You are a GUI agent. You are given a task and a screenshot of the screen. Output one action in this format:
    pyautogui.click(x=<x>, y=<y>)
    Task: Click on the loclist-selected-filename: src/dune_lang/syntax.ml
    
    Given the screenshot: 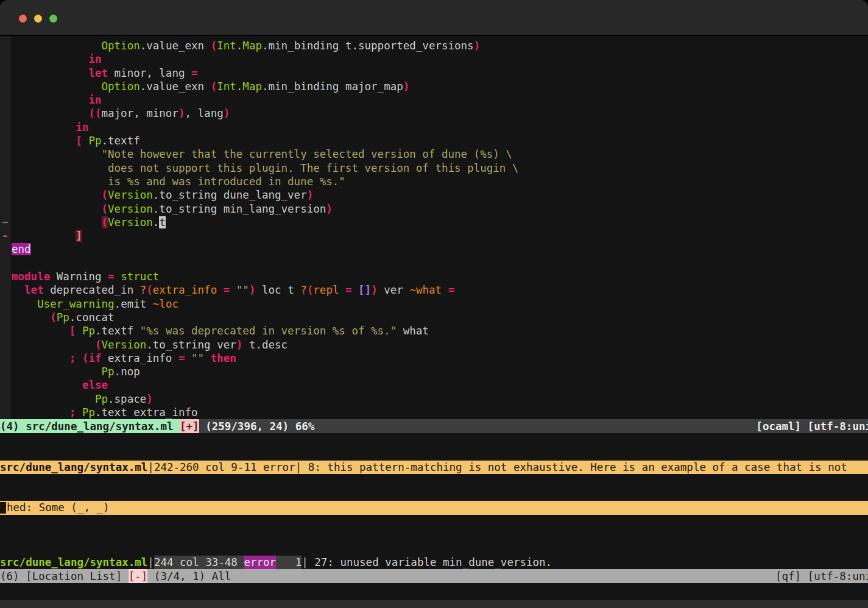 What is the action you would take?
    pyautogui.click(x=74, y=467)
    